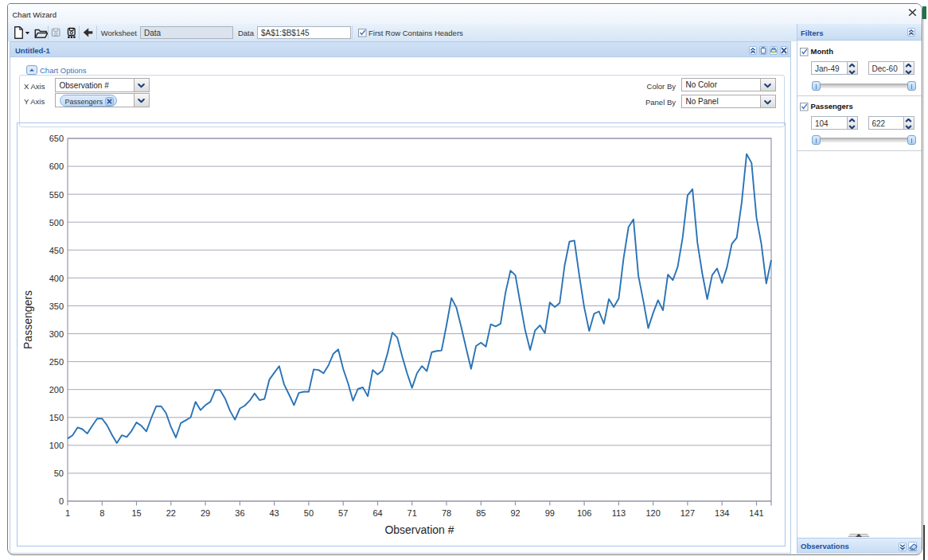 The width and height of the screenshot is (928, 560). What do you see at coordinates (57, 334) in the screenshot?
I see `svg-text: 300` at bounding box center [57, 334].